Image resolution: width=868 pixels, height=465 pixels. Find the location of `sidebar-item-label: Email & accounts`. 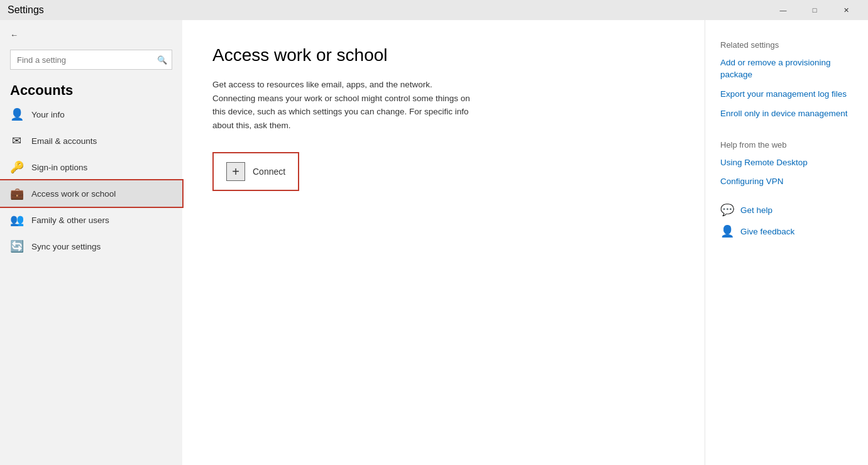

sidebar-item-label: Email & accounts is located at coordinates (64, 141).